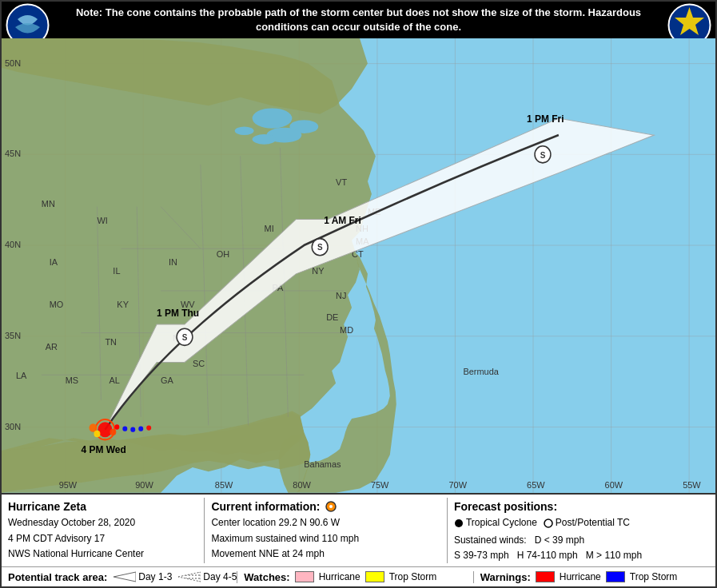 This screenshot has width=717, height=588. What do you see at coordinates (13, 336) in the screenshot?
I see `svg-text: 35N` at bounding box center [13, 336].